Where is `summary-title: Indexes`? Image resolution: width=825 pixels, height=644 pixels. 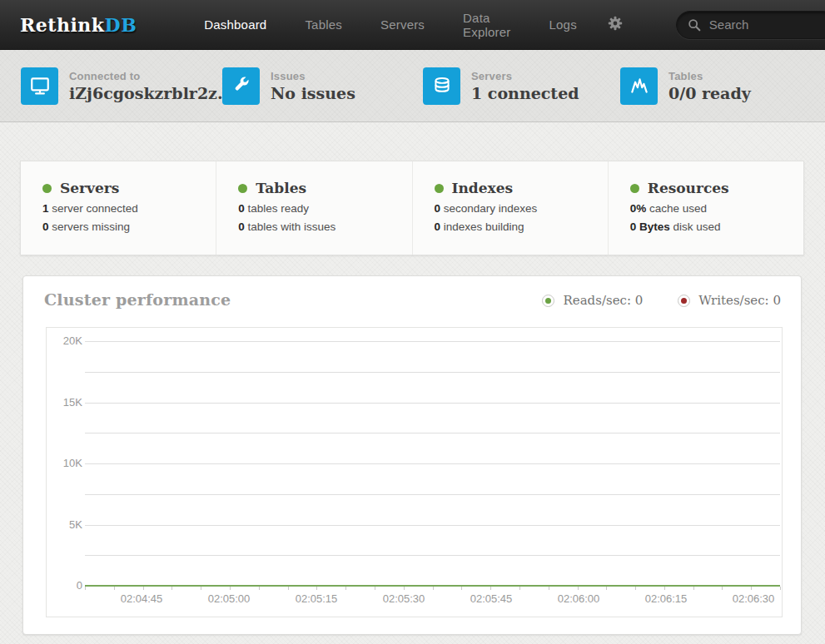
summary-title: Indexes is located at coordinates (483, 188).